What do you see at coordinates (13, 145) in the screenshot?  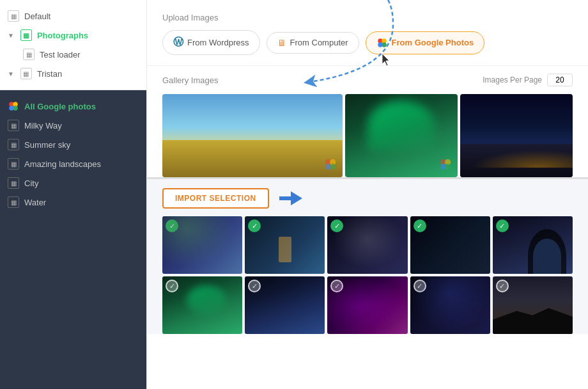 I see `summer-sky-icon: ▦` at bounding box center [13, 145].